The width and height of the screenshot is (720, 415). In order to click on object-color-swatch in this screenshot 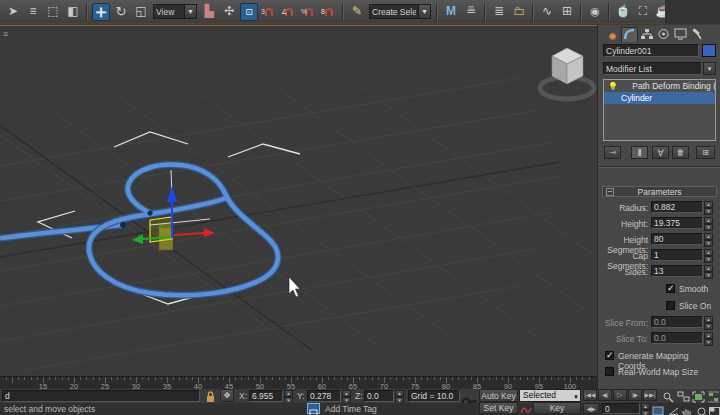, I will do `click(709, 50)`.